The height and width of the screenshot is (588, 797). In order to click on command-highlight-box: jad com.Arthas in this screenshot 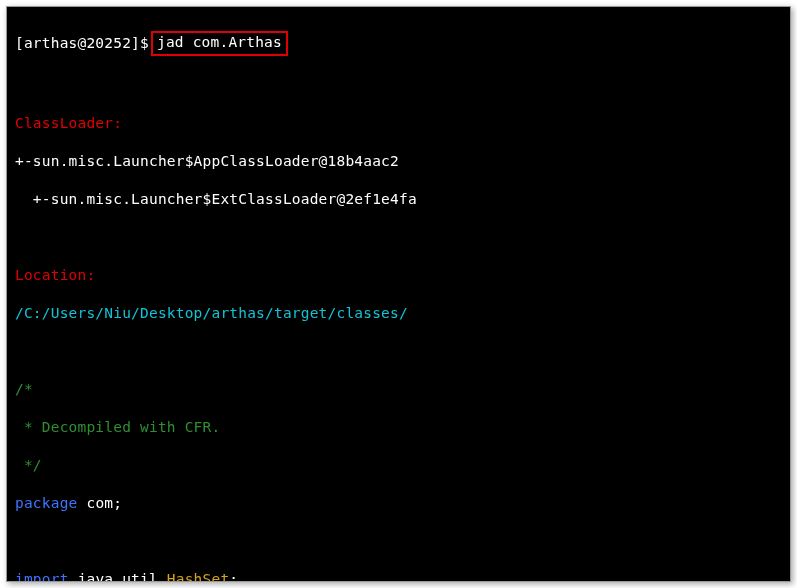, I will do `click(220, 44)`.